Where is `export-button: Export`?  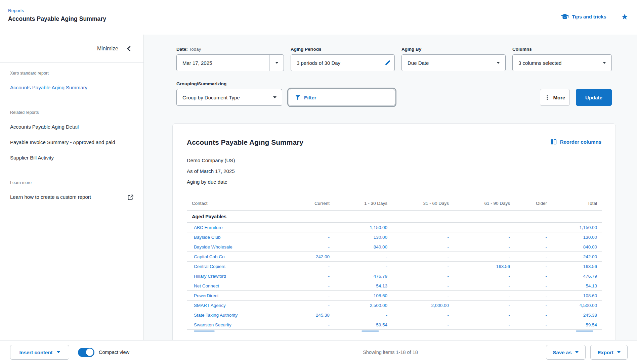
export-button: Export is located at coordinates (609, 352).